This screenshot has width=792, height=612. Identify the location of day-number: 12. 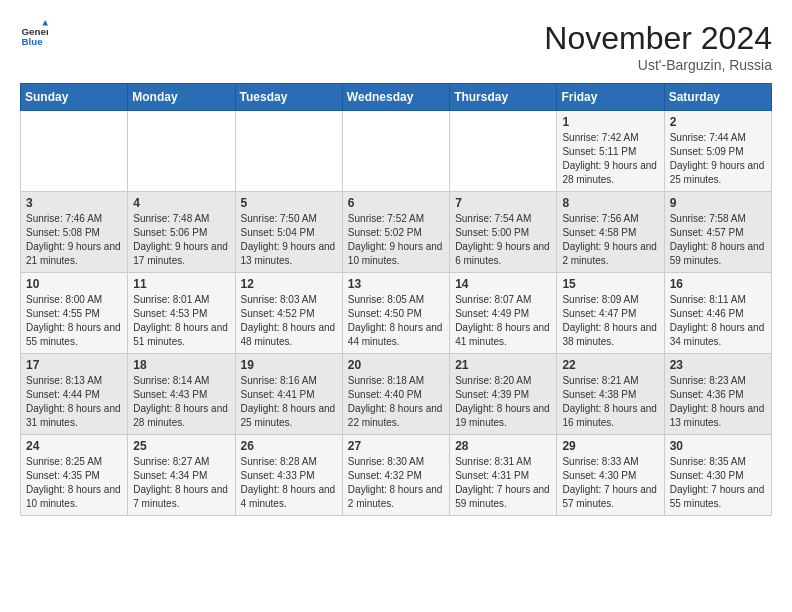
(289, 284).